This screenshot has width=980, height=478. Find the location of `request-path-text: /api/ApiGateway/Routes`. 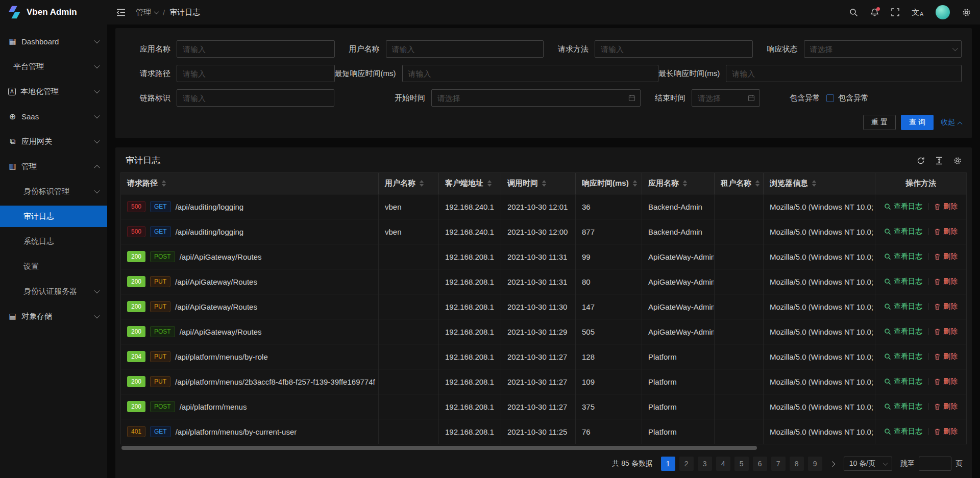

request-path-text: /api/ApiGateway/Routes is located at coordinates (216, 307).